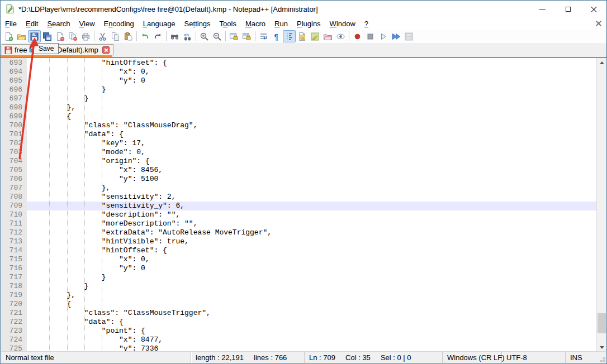 The image size is (607, 364). I want to click on code-line: "description": "",, so click(314, 215).